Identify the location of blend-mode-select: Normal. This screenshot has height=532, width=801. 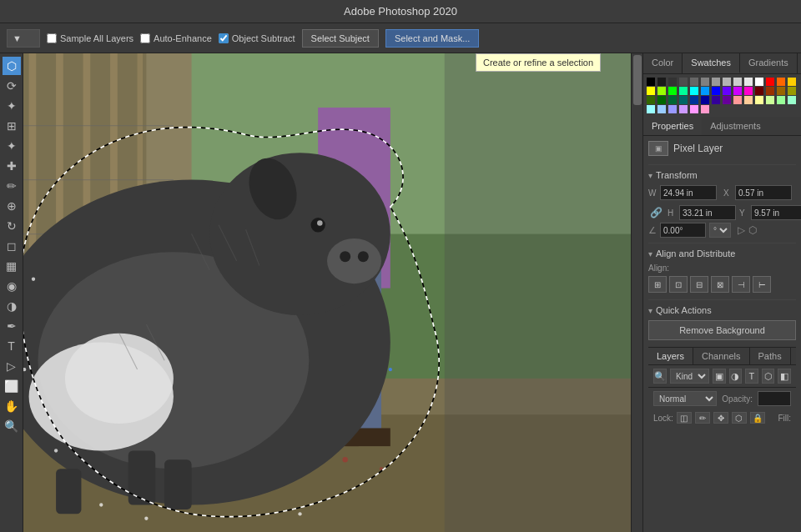
(685, 399).